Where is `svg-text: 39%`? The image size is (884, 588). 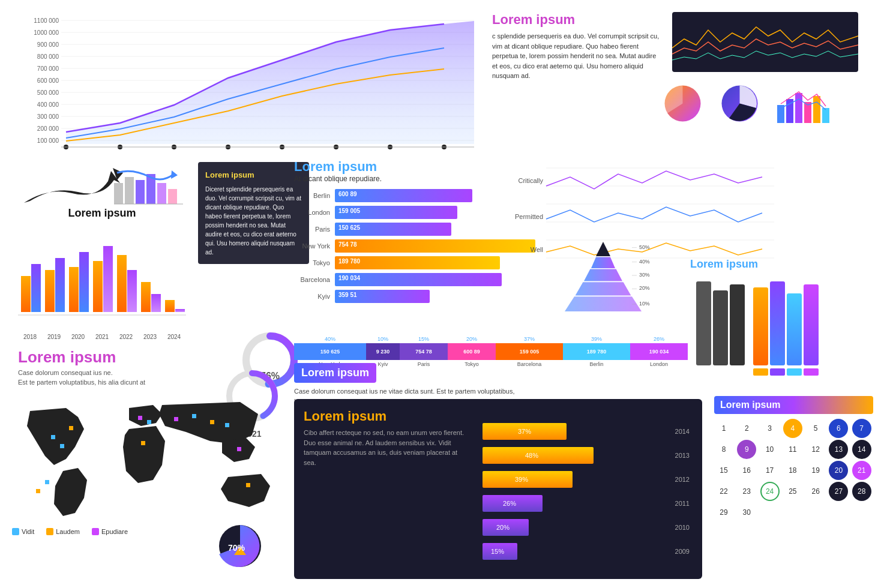 svg-text: 39% is located at coordinates (522, 479).